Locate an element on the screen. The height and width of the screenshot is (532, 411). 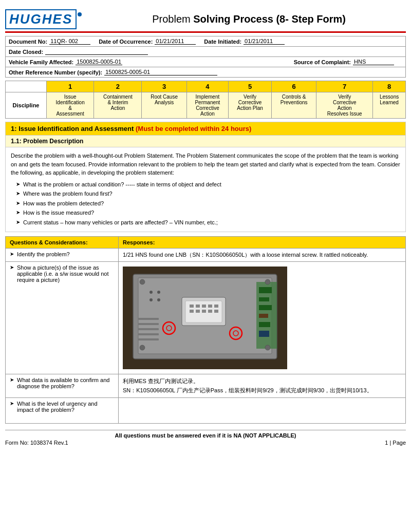
doc-row-other-ref: Other Reference Number (specify): 150082… is located at coordinates (206, 72).